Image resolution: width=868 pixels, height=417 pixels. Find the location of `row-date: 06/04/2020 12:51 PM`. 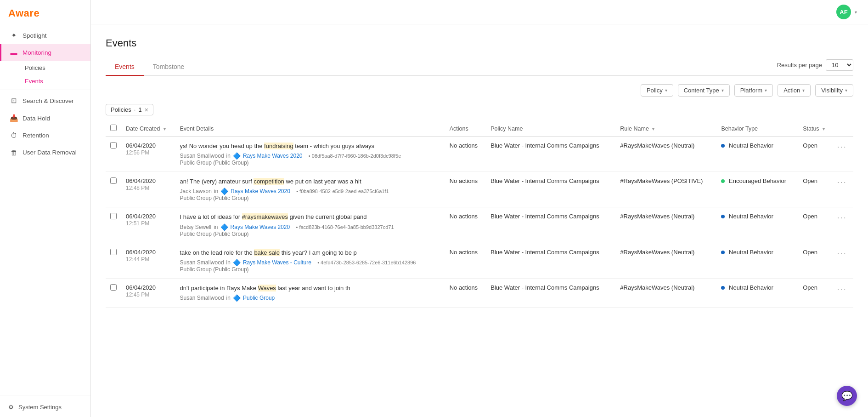

row-date: 06/04/2020 12:51 PM is located at coordinates (148, 225).